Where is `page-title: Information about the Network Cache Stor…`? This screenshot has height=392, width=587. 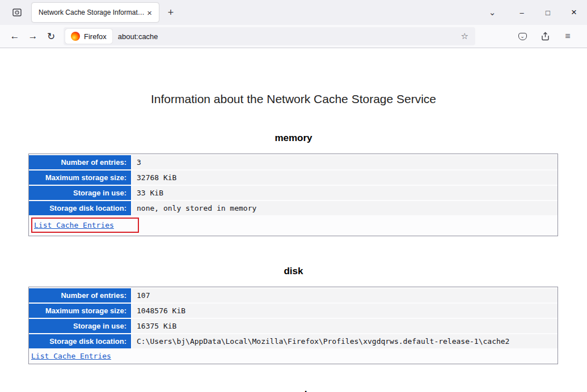
page-title: Information about the Network Cache Stor… is located at coordinates (294, 99).